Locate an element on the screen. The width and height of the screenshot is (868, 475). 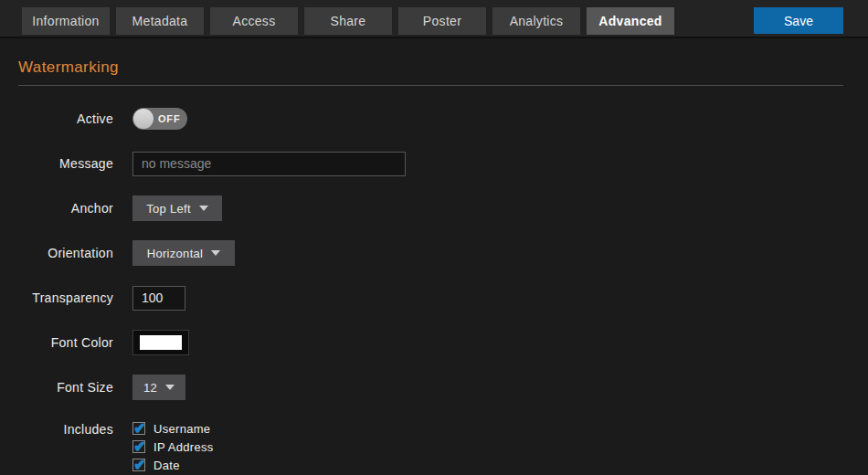
tab-share: Share is located at coordinates (348, 21).